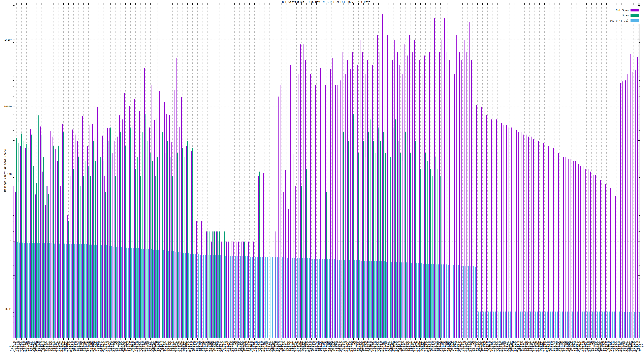  I want to click on x-tick-label: 9@ zen. spamhaus. org origin, so click(638, 346).